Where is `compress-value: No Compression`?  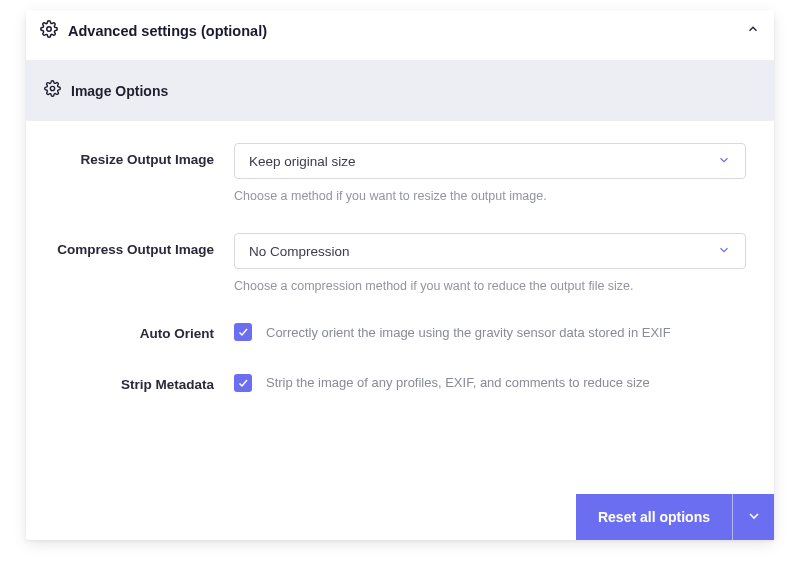
compress-value: No Compression is located at coordinates (300, 252).